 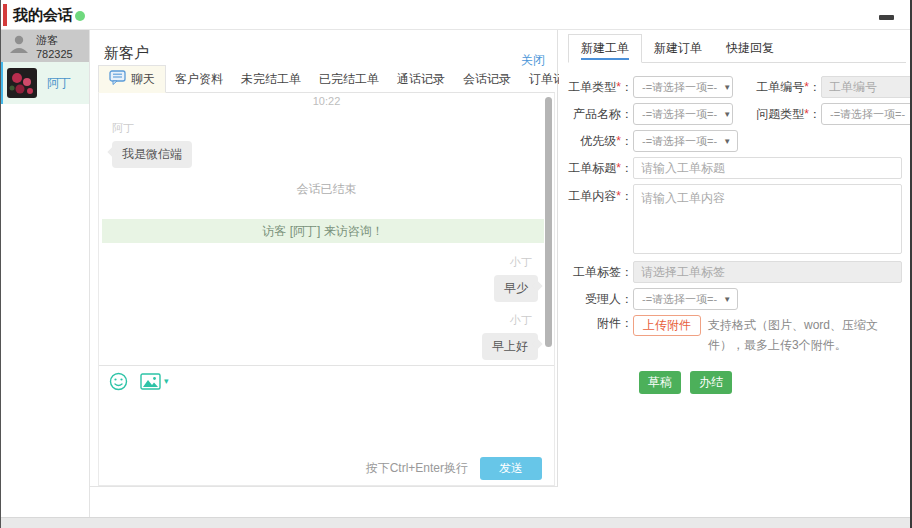 What do you see at coordinates (510, 346) in the screenshot?
I see `message-text: 早上好` at bounding box center [510, 346].